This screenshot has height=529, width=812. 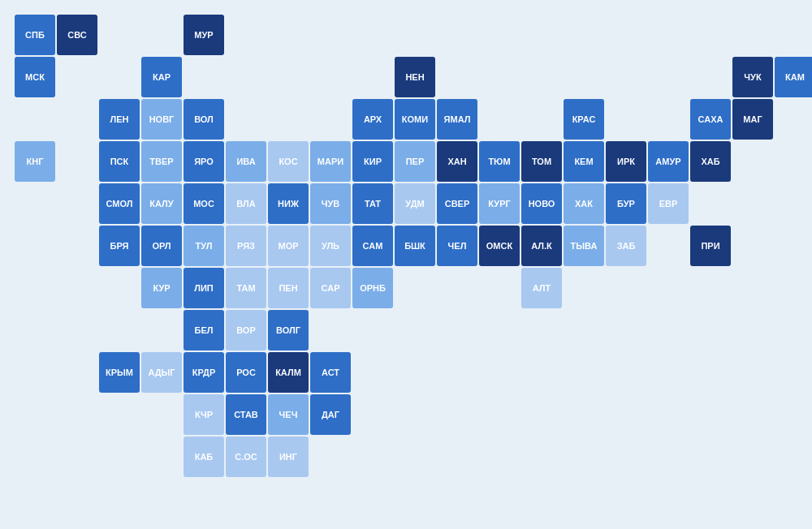 I want to click on region-alk: АЛ.К, so click(x=542, y=246).